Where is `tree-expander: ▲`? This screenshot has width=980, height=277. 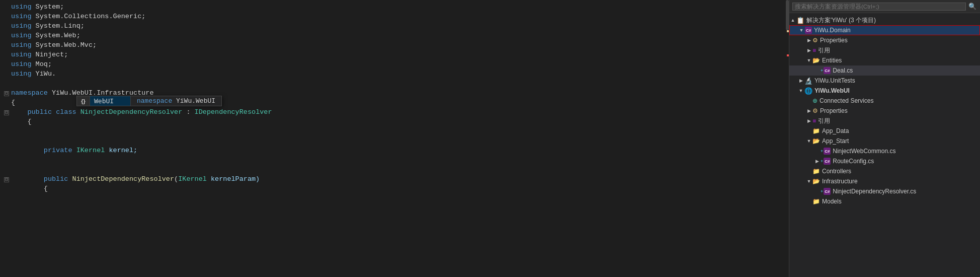 tree-expander: ▲ is located at coordinates (793, 20).